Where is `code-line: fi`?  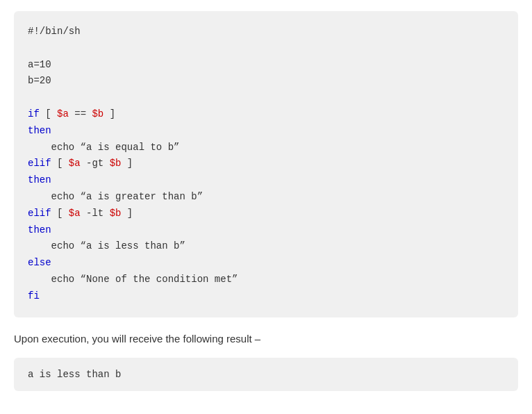
code-line: fi is located at coordinates (266, 297).